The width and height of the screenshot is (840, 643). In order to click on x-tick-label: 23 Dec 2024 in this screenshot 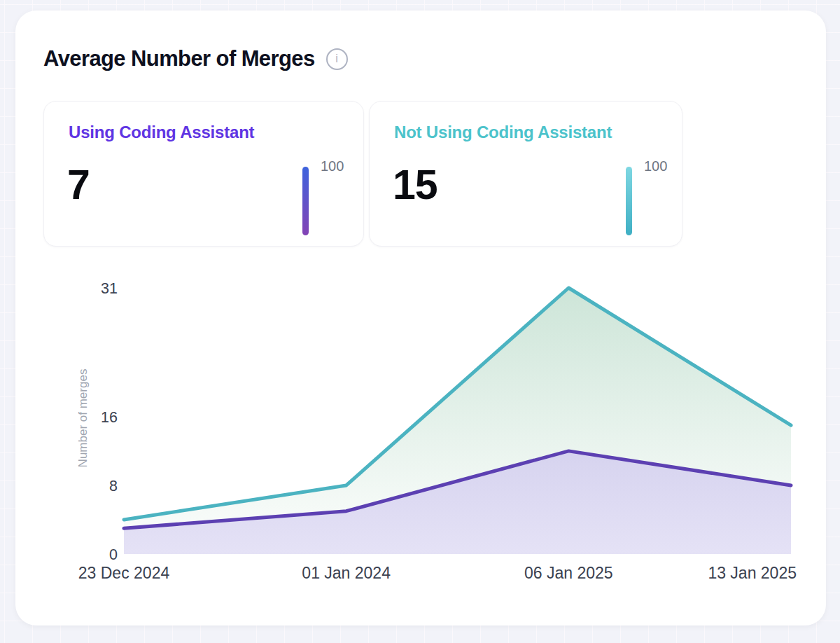, I will do `click(125, 573)`.